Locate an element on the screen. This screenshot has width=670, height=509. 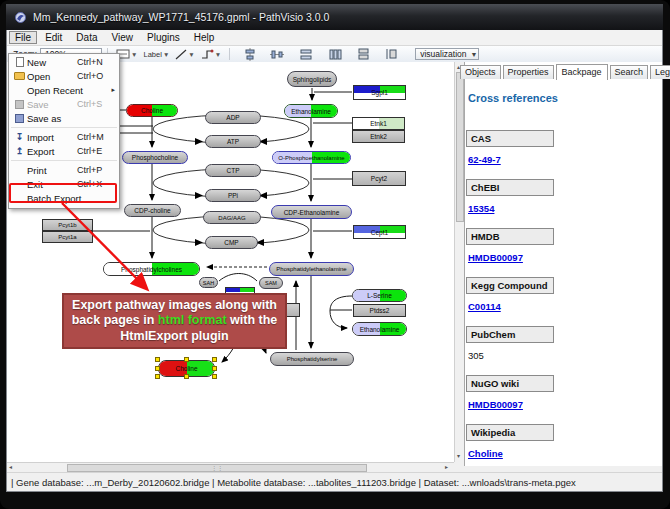
node-label: L-Serine is located at coordinates (380, 296).